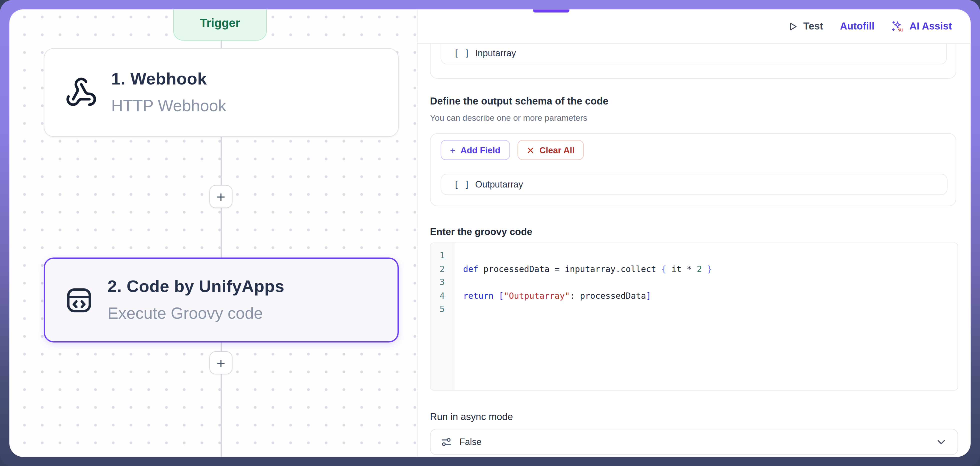  Describe the element at coordinates (694, 442) in the screenshot. I see `async-mode-select: False` at that location.